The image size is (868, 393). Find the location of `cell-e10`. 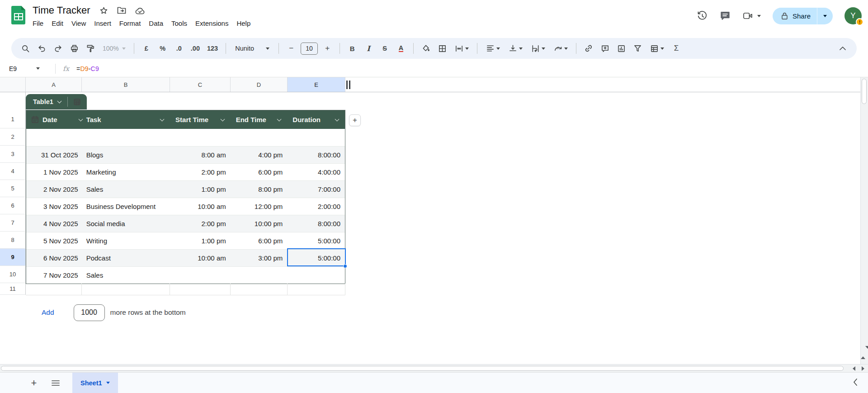

cell-e10 is located at coordinates (316, 275).